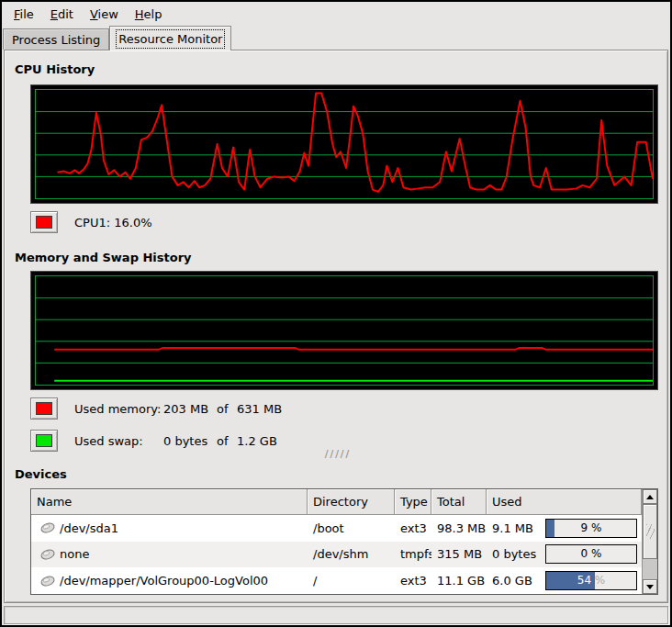 This screenshot has height=627, width=672. I want to click on scrollbar-grip-icon, so click(650, 532).